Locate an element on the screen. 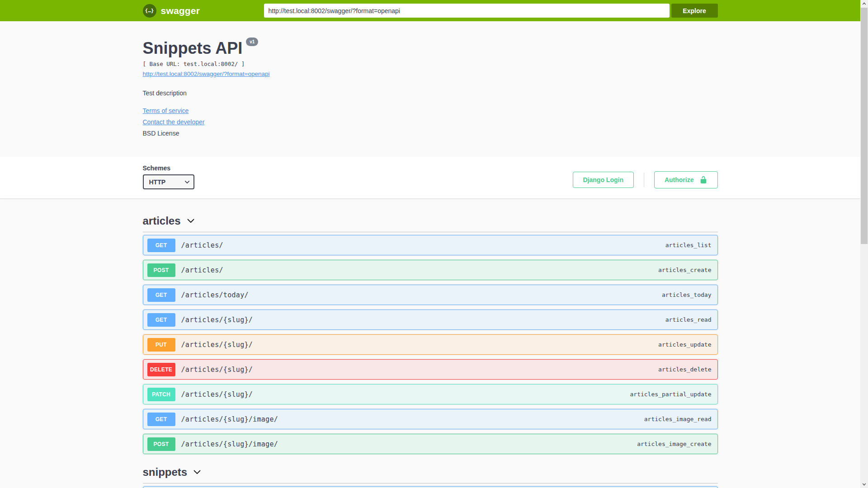 The image size is (868, 488). schemes-group: Schemes HTTP is located at coordinates (169, 177).